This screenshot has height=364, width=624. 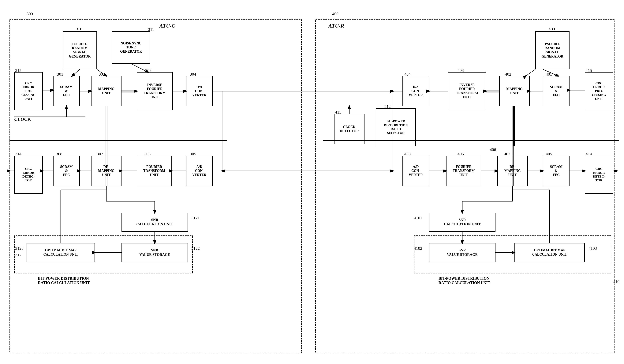 I want to click on ref-411: 411, so click(x=338, y=112).